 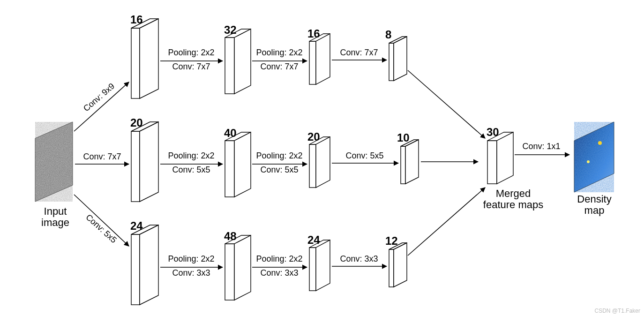 I want to click on r2-block2, so click(x=238, y=165).